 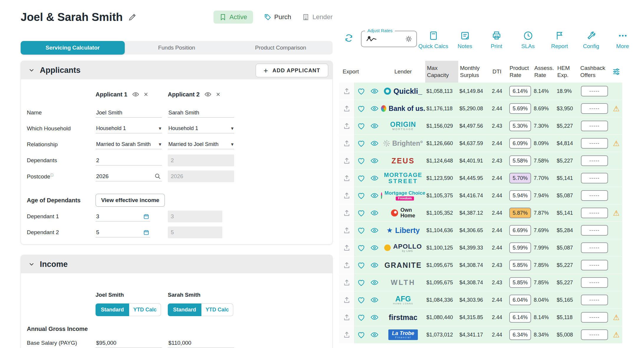 I want to click on edit-title-button, so click(x=132, y=17).